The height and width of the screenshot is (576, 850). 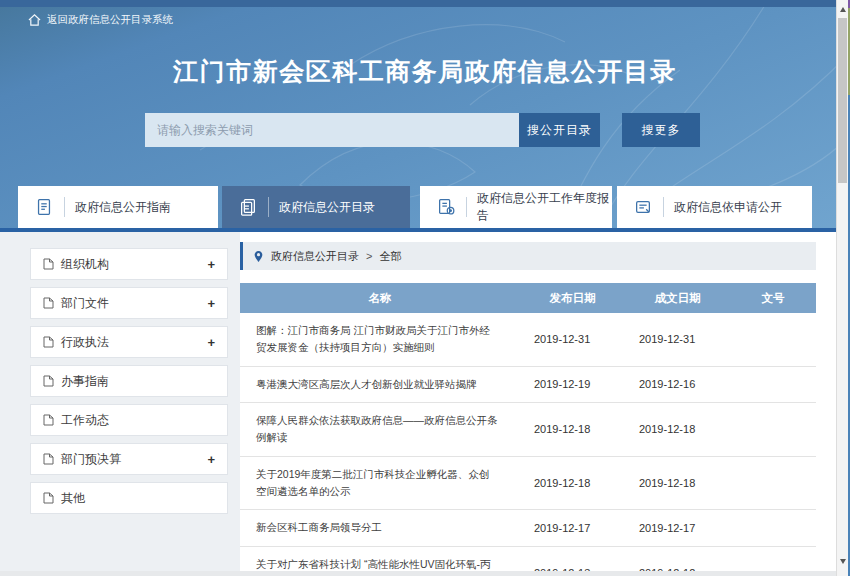 What do you see at coordinates (728, 208) in the screenshot?
I see `tab-label: 政府信息依申请公开` at bounding box center [728, 208].